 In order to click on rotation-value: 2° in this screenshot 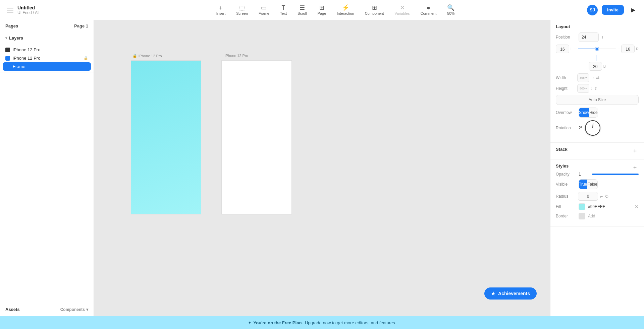, I will do `click(580, 128)`.